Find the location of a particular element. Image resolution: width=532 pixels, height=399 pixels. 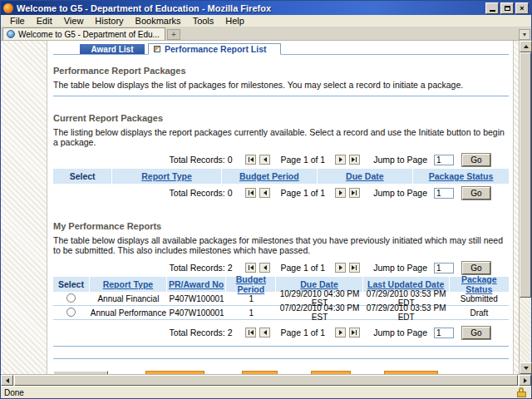

delete-button: Delete is located at coordinates (331, 372).